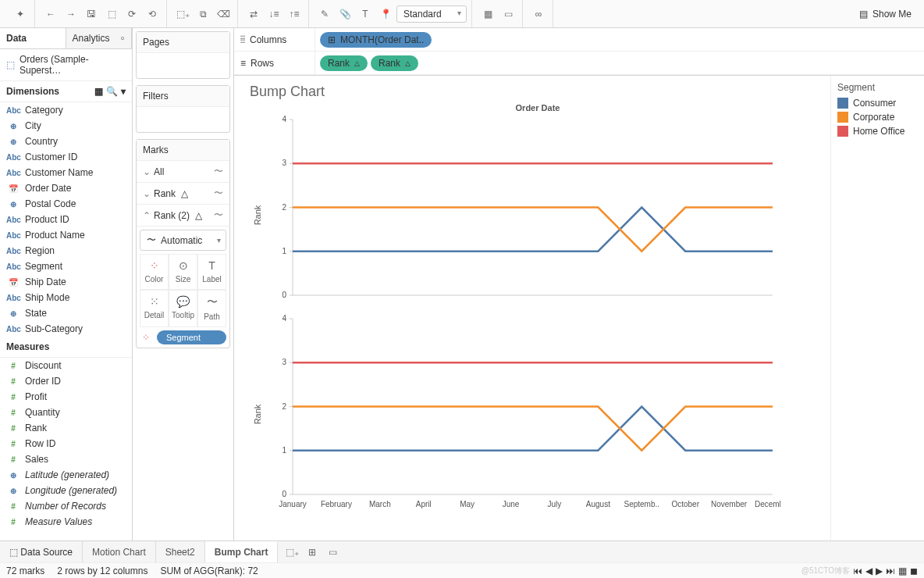 The image size is (924, 578). Describe the element at coordinates (66, 188) in the screenshot. I see `field-item: 📅Order Date` at that location.